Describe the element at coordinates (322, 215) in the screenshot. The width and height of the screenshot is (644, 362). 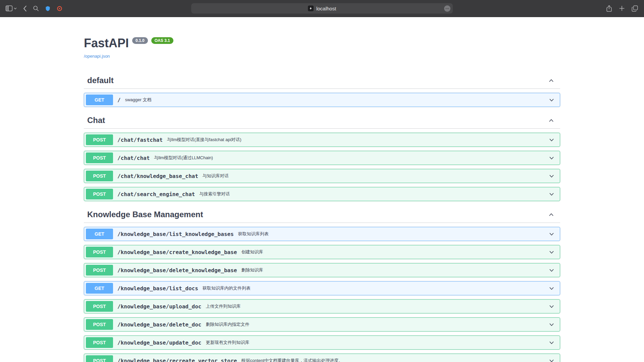
I see `section-header: Knowledge Base Management` at that location.